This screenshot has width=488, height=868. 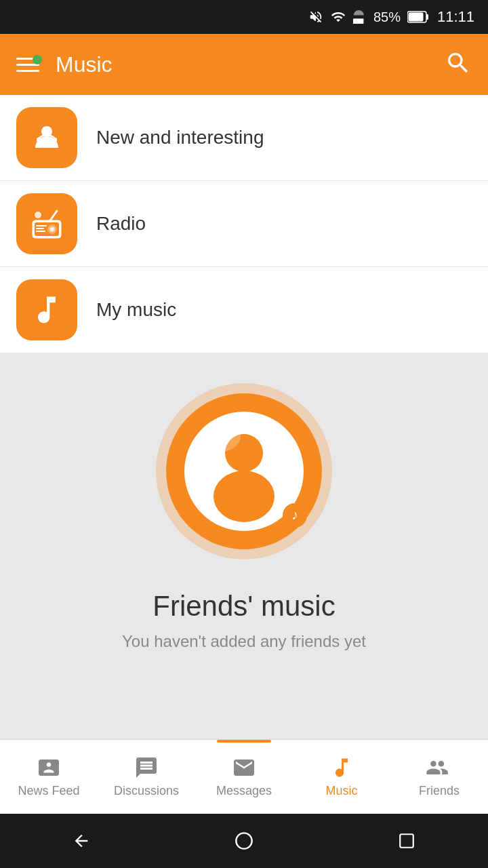 I want to click on nav-label-discussions: Discussions, so click(x=146, y=791).